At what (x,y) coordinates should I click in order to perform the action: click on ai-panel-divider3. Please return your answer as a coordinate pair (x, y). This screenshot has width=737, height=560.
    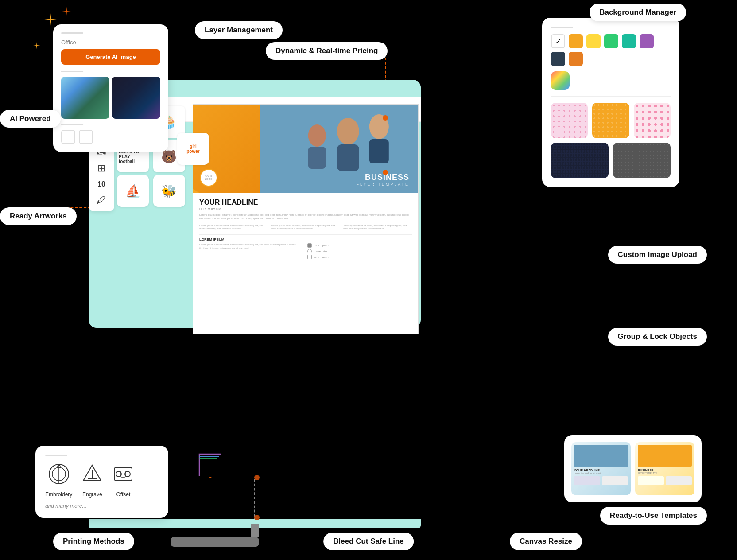
    Looking at the image, I should click on (72, 125).